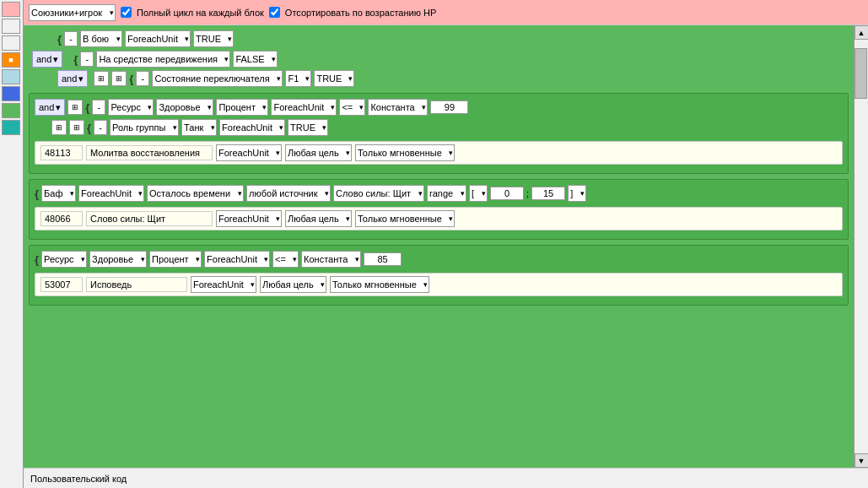 Image resolution: width=868 pixels, height=488 pixels. What do you see at coordinates (398, 107) in the screenshot?
I see `const-label-2: Константа` at bounding box center [398, 107].